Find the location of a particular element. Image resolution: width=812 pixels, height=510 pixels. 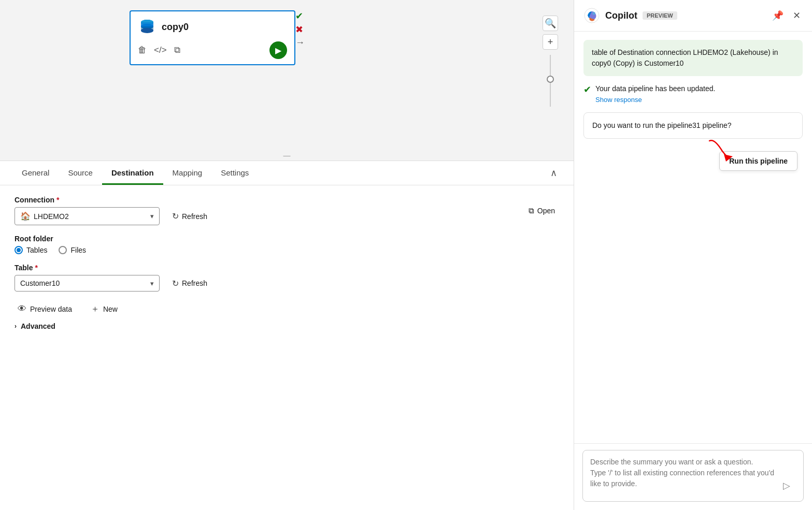

copilot-input-field is located at coordinates (693, 476).